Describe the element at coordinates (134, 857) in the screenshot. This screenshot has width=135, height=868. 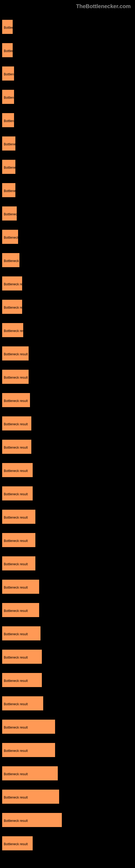
I see `x-axis-tick: 100` at that location.